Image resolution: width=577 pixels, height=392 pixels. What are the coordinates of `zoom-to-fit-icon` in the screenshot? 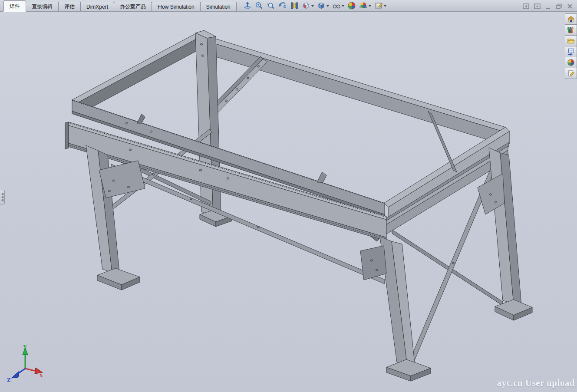 It's located at (259, 6).